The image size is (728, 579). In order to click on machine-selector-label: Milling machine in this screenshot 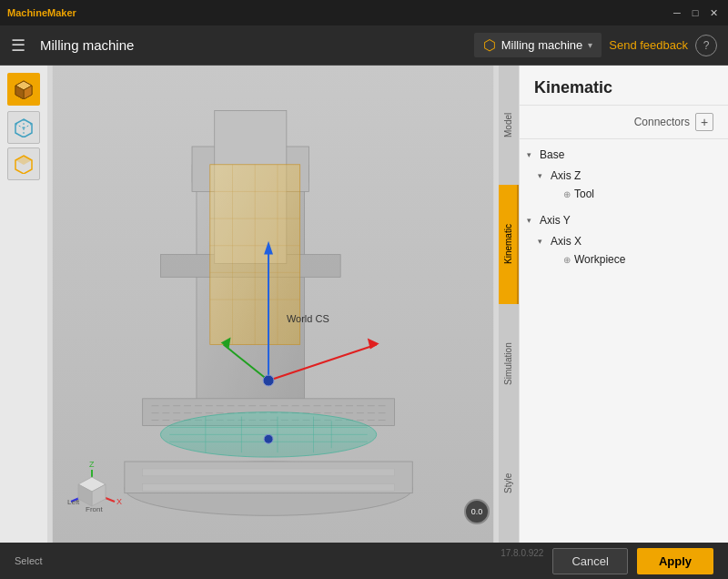, I will do `click(542, 46)`.